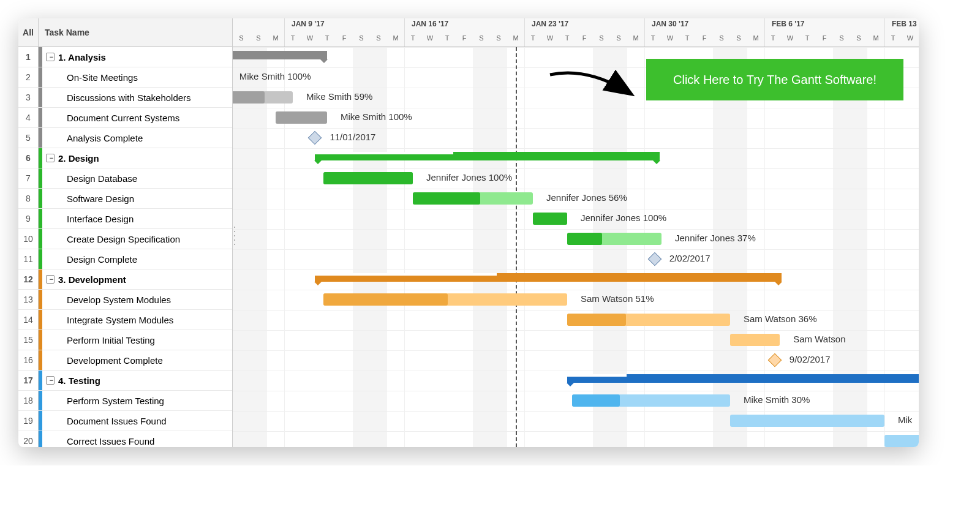 This screenshot has height=531, width=980. What do you see at coordinates (617, 299) in the screenshot?
I see `bar-label: Sam Watson 51%` at bounding box center [617, 299].